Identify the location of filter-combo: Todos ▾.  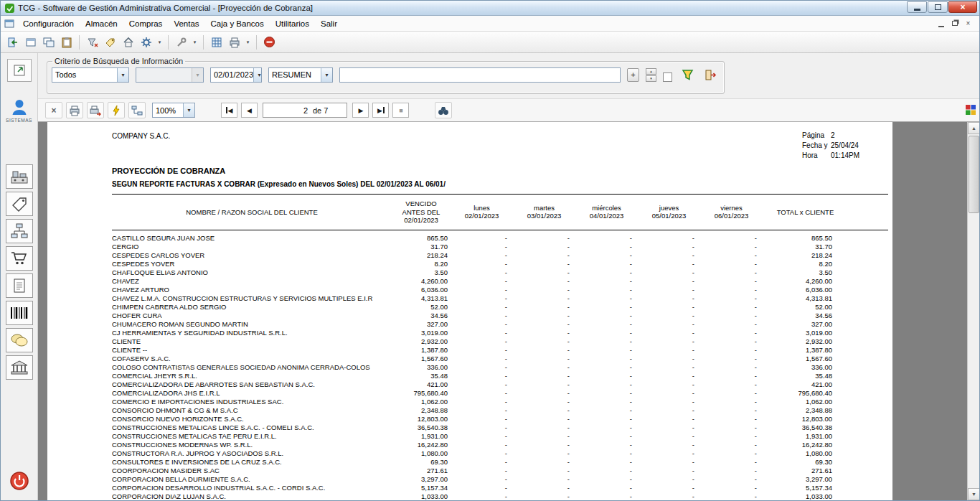
(90, 75).